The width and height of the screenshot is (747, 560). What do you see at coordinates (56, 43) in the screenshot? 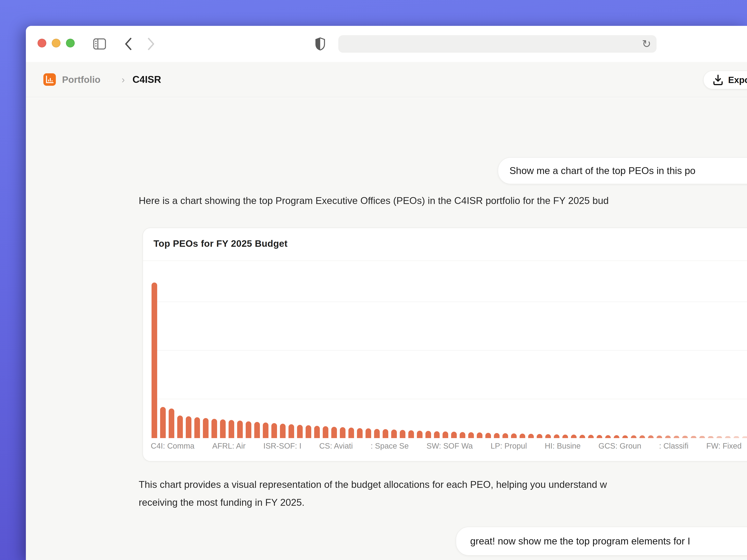
I see `minimize-window-button` at bounding box center [56, 43].